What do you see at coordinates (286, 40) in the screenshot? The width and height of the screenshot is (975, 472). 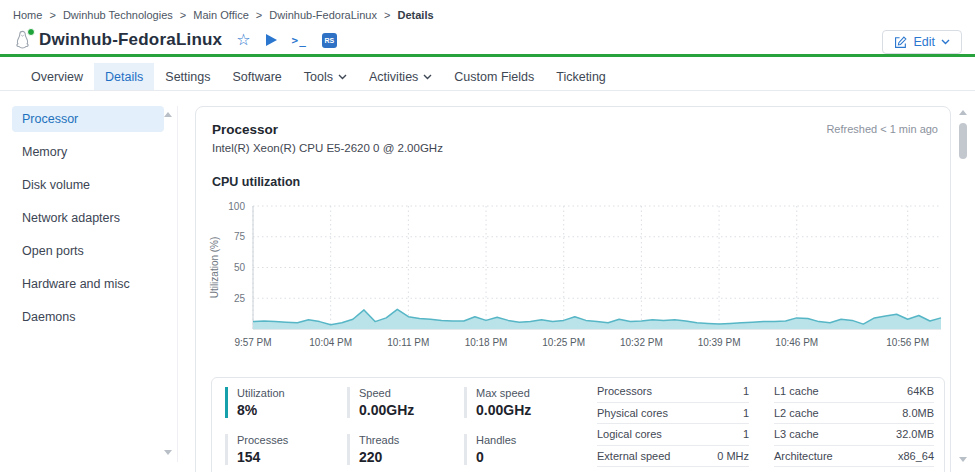 I see `device-action-icons: ☆ >_ RS` at bounding box center [286, 40].